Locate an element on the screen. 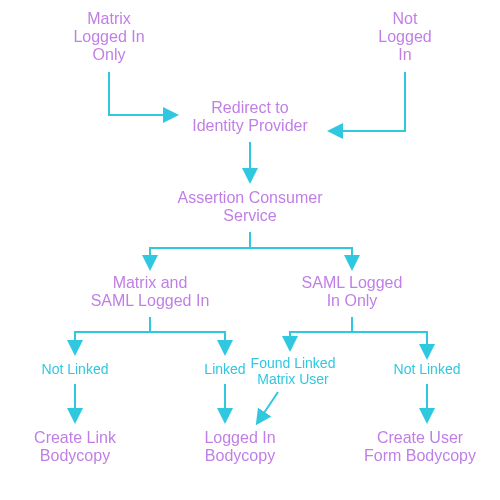 The image size is (500, 500). node-create-link-l1: Create Link is located at coordinates (76, 438).